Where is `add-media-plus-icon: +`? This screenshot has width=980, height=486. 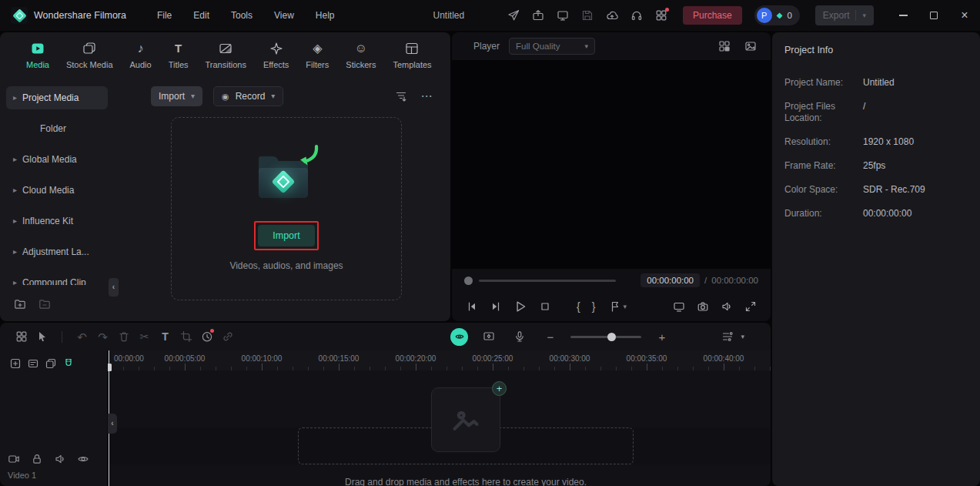
add-media-plus-icon: + is located at coordinates (499, 388).